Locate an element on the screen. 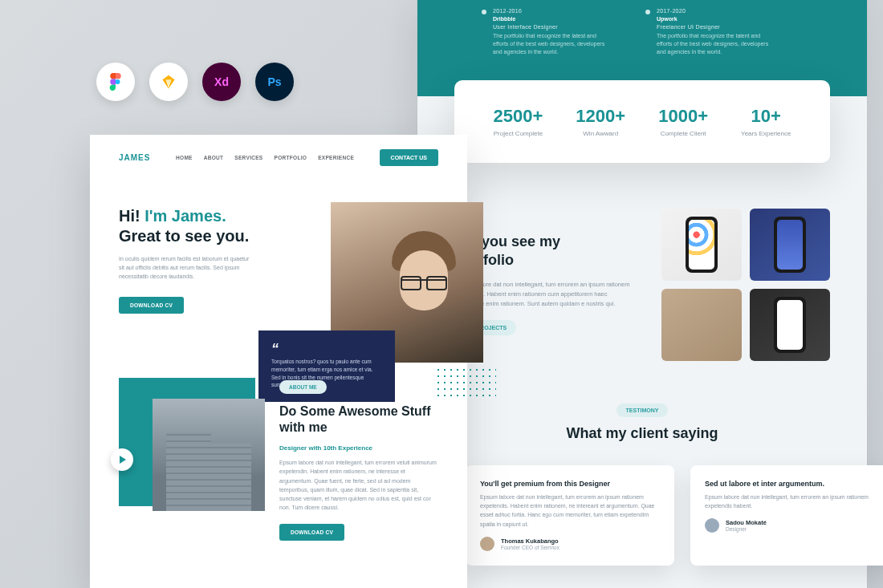 This screenshot has width=883, height=588. stat-value: 2500+ is located at coordinates (519, 116).